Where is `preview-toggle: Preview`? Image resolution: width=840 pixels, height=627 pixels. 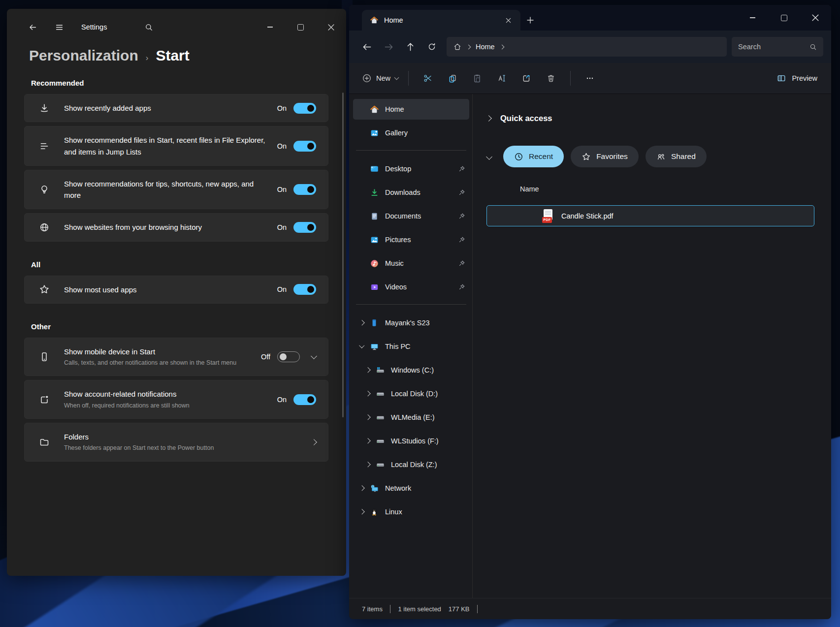
preview-toggle: Preview is located at coordinates (797, 78).